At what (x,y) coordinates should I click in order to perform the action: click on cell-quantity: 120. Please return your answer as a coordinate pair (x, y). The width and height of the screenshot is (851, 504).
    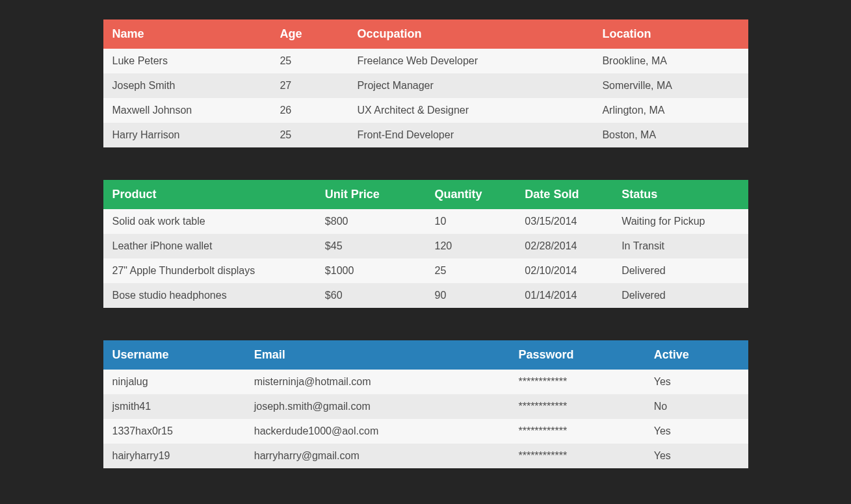
    Looking at the image, I should click on (471, 246).